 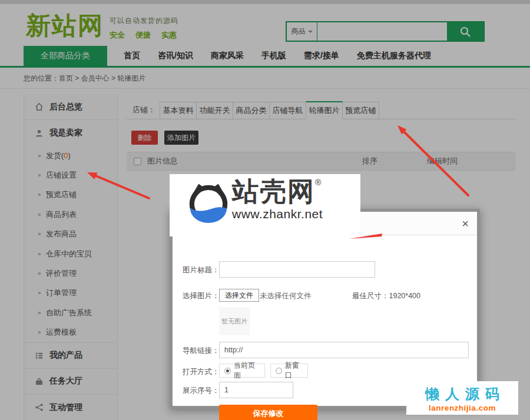 What do you see at coordinates (277, 214) in the screenshot?
I see `zhankr-url: www.zhankr.net` at bounding box center [277, 214].